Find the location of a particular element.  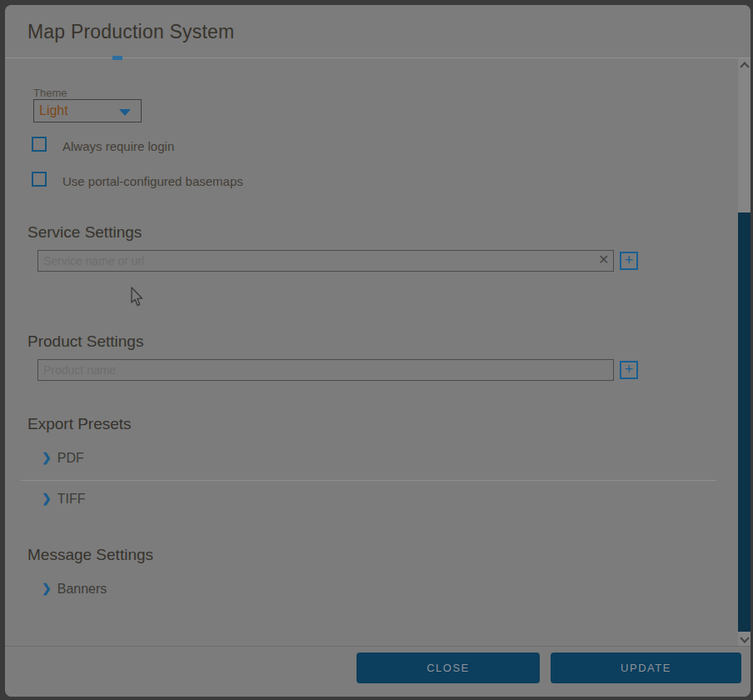

dialog-title: Map Production System is located at coordinates (131, 32).